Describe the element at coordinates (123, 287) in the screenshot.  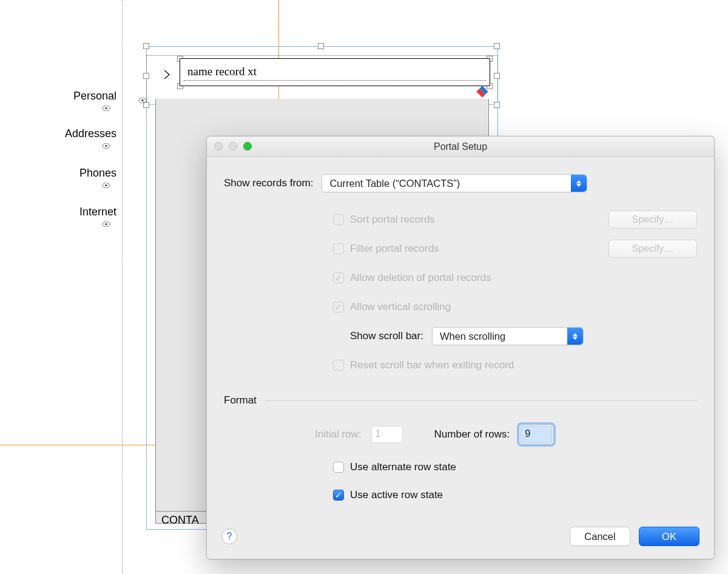
I see `part-boundary-vertical` at that location.